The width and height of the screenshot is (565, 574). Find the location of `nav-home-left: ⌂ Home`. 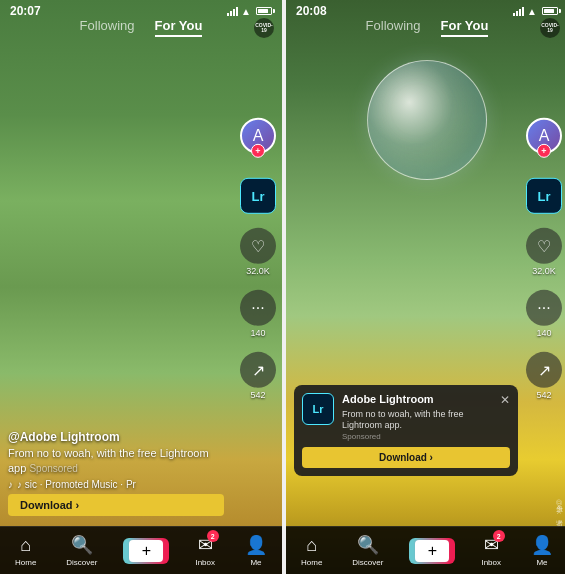

nav-home-left: ⌂ Home is located at coordinates (26, 551).